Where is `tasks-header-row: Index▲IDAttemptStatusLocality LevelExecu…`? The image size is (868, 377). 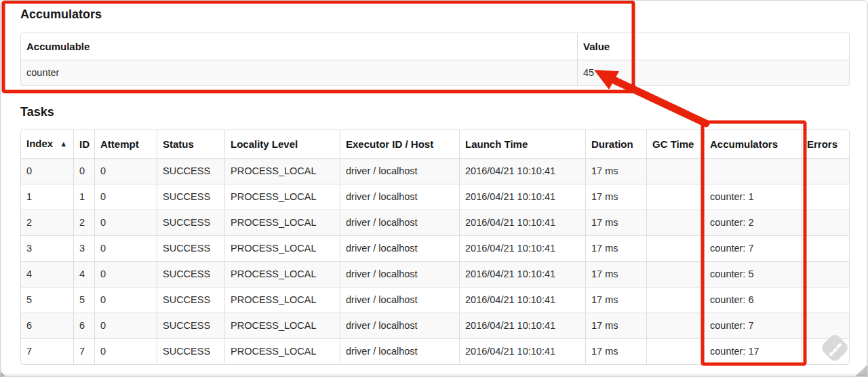 tasks-header-row: Index▲IDAttemptStatusLocality LevelExecu… is located at coordinates (435, 144).